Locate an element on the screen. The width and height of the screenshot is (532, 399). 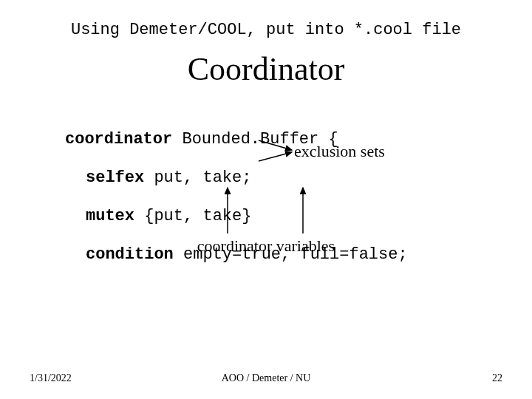
exclusion-sets-label: exclusion sets is located at coordinates (340, 151).